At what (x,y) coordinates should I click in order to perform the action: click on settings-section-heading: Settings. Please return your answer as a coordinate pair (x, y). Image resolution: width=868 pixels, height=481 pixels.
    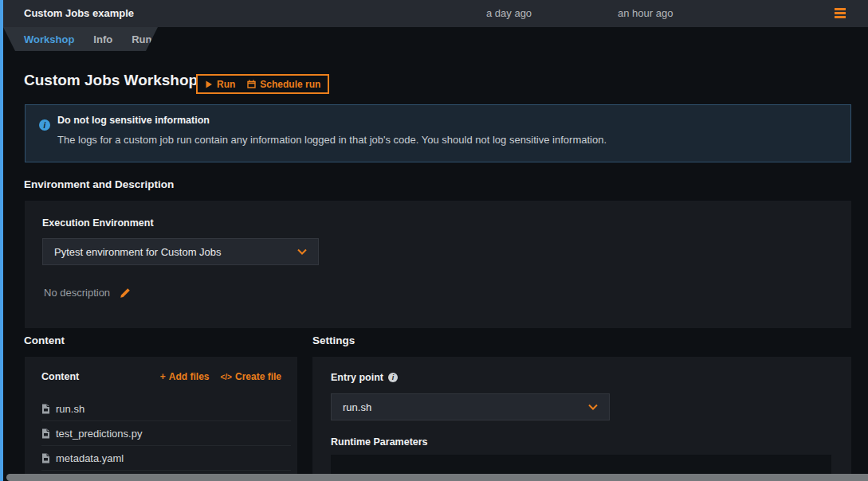
    Looking at the image, I should click on (333, 341).